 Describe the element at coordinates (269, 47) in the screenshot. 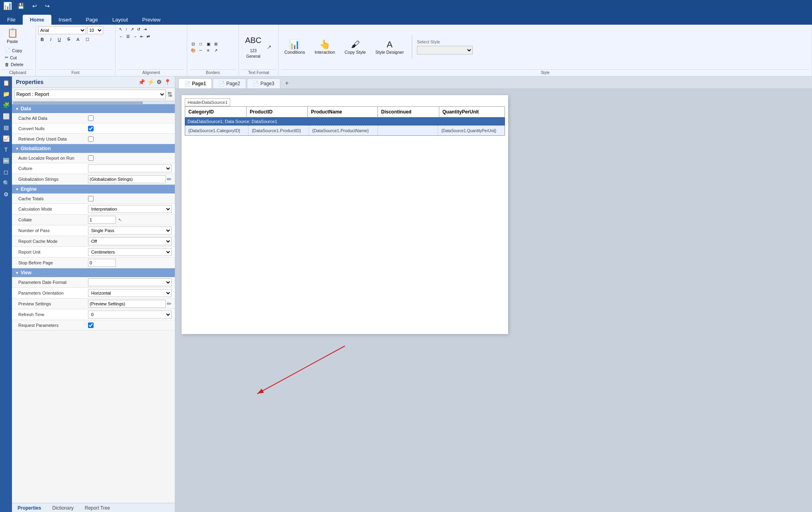

I see `text-format-expand: ↗` at that location.